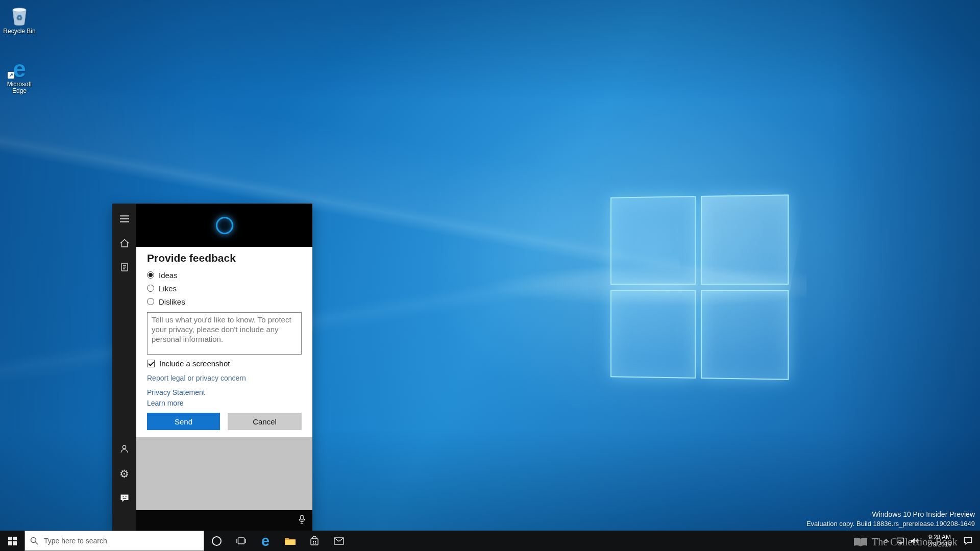 Image resolution: width=980 pixels, height=551 pixels. What do you see at coordinates (120, 541) in the screenshot?
I see `search-input` at bounding box center [120, 541].